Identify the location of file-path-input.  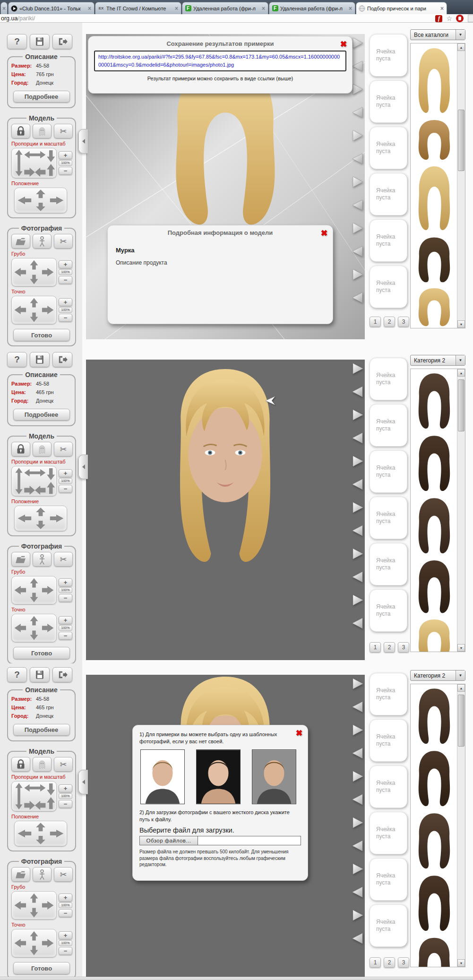
(249, 841).